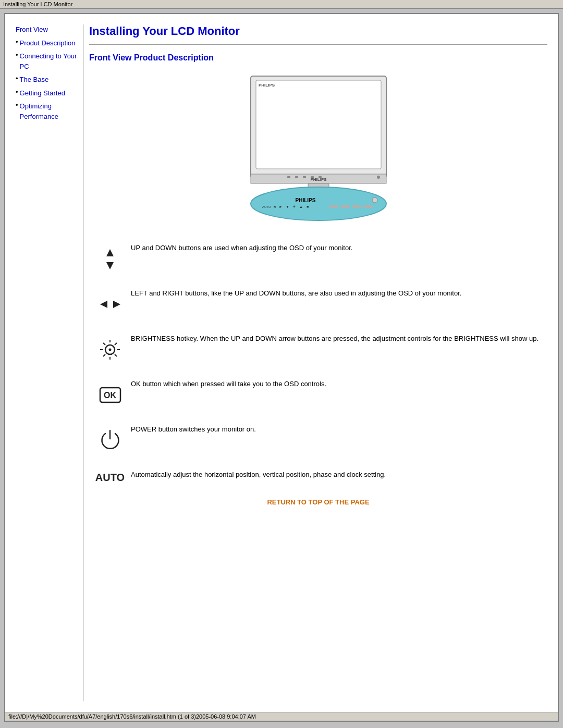  I want to click on feature-icon-brightness, so click(110, 349).